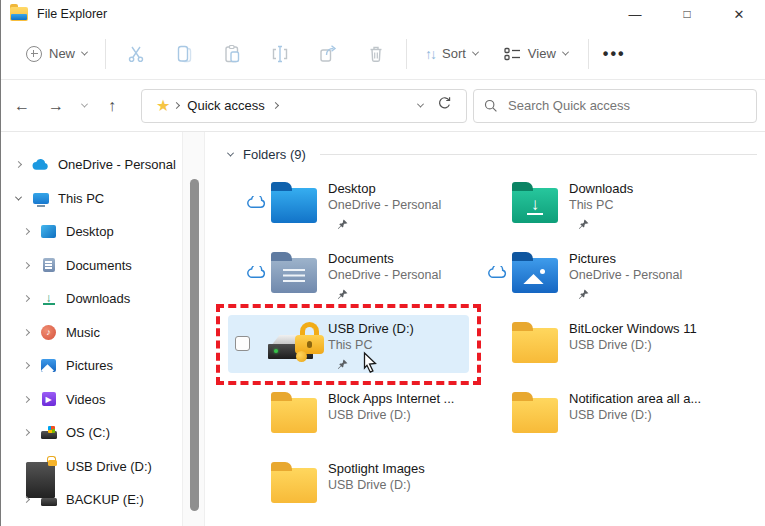 This screenshot has height=526, width=765. What do you see at coordinates (92, 366) in the screenshot?
I see `sidebar-item-pictures: Pictures` at bounding box center [92, 366].